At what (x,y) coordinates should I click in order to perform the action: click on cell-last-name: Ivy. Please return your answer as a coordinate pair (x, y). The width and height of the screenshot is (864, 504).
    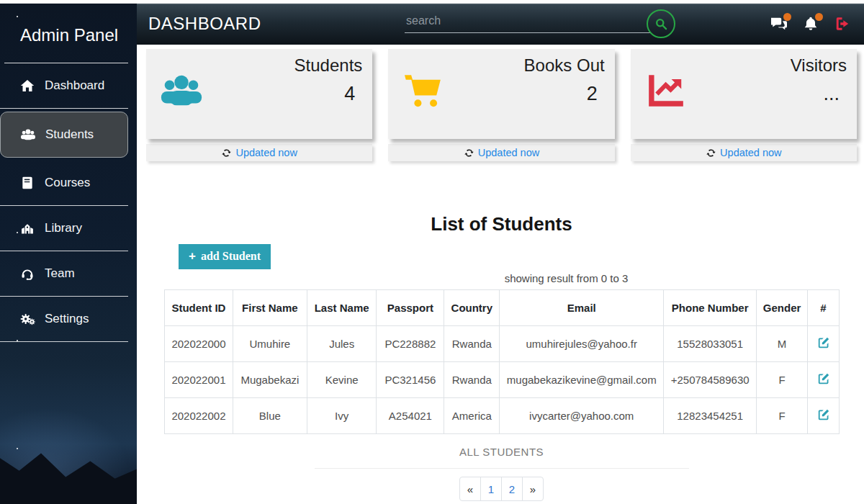
    Looking at the image, I should click on (341, 416).